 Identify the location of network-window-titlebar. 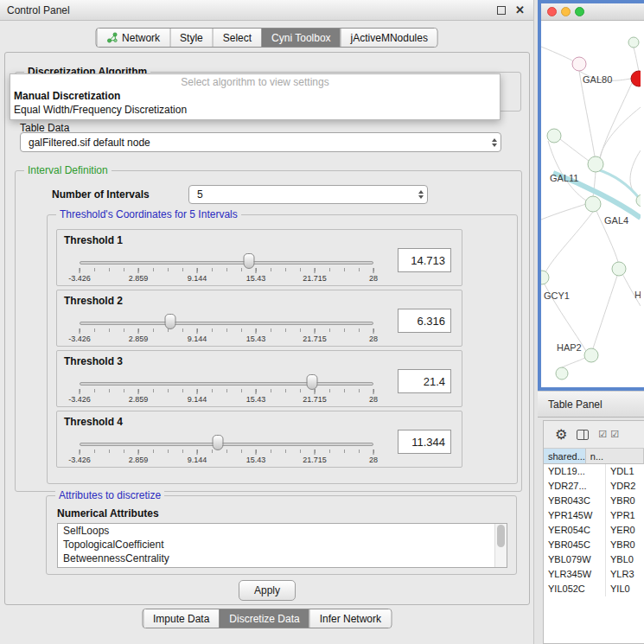
(593, 12).